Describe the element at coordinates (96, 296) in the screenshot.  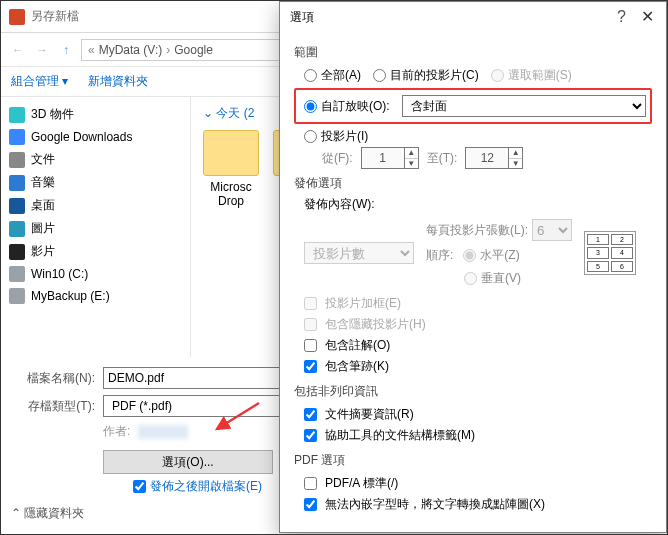
I see `tree-item: MyBackup (E:)` at that location.